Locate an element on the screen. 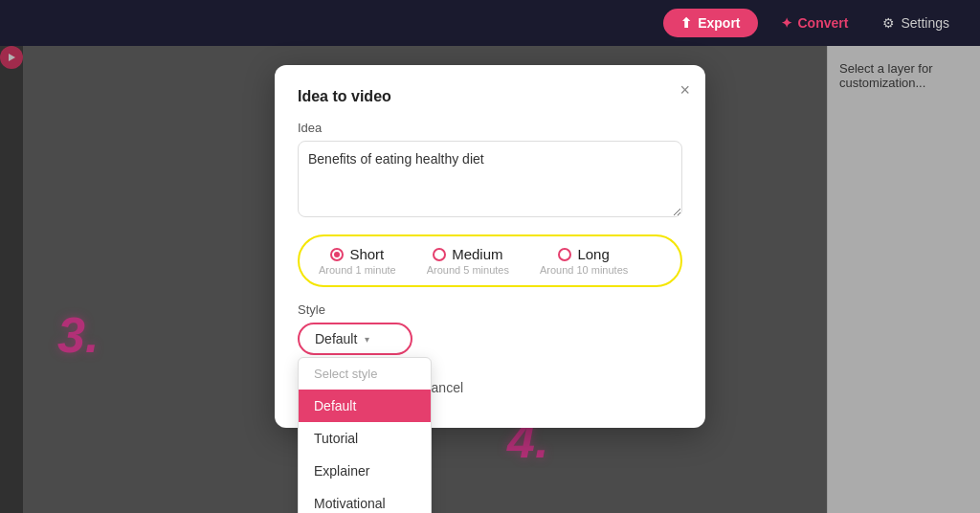 This screenshot has width=980, height=513. style-current-value: Default is located at coordinates (336, 339).